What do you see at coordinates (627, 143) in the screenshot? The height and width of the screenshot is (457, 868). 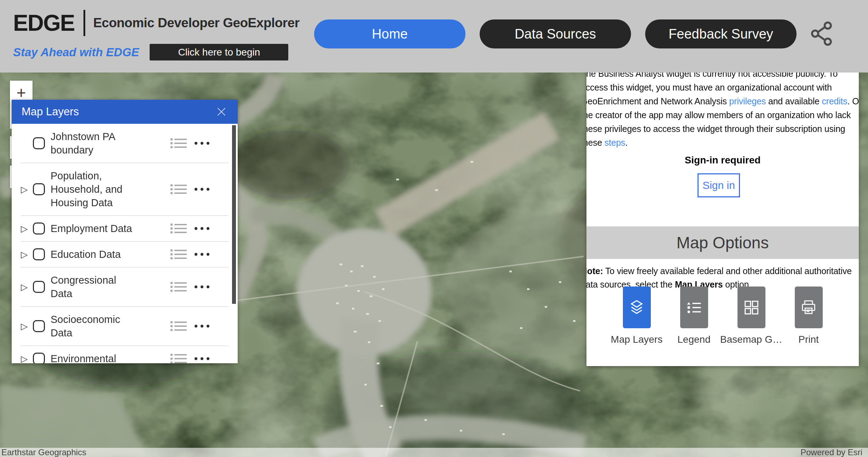 I see `body-text: .` at bounding box center [627, 143].